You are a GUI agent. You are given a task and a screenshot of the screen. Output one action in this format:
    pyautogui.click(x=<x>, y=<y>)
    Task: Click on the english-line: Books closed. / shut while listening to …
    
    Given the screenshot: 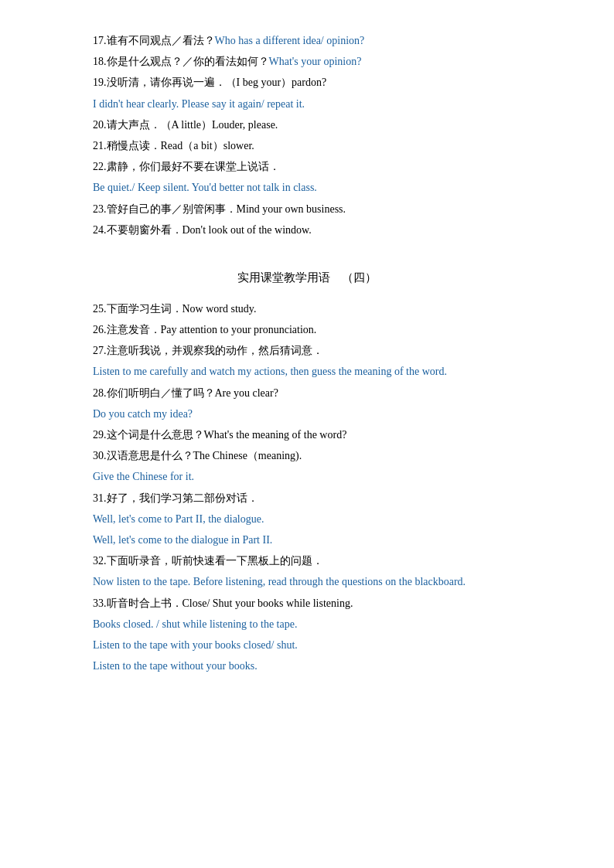 What is the action you would take?
    pyautogui.click(x=307, y=625)
    